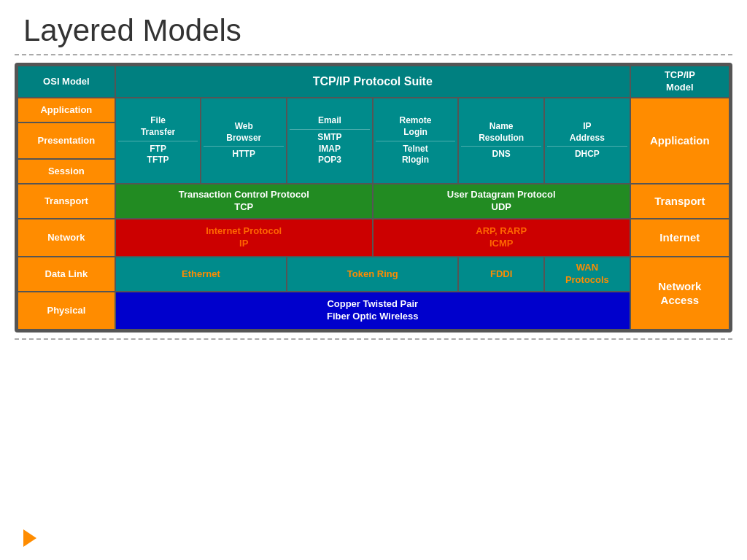  I want to click on osi-session-row: Session, so click(66, 171).